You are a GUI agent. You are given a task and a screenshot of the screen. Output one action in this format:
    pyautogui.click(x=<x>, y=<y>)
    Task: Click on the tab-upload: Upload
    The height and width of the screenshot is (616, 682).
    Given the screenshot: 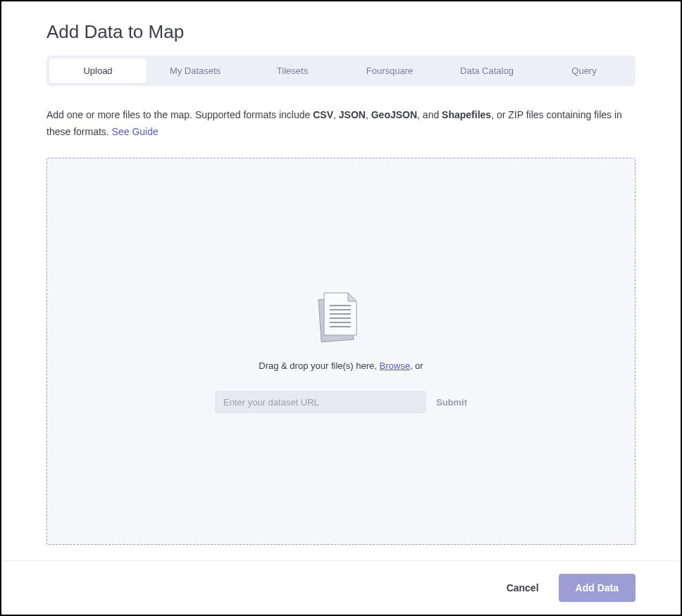 What is the action you would take?
    pyautogui.click(x=98, y=70)
    